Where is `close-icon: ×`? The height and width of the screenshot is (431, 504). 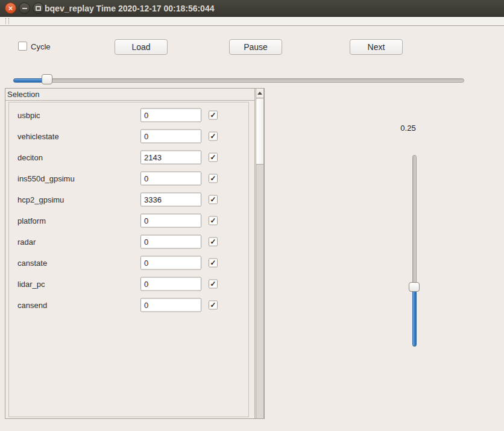
close-icon: × is located at coordinates (11, 8).